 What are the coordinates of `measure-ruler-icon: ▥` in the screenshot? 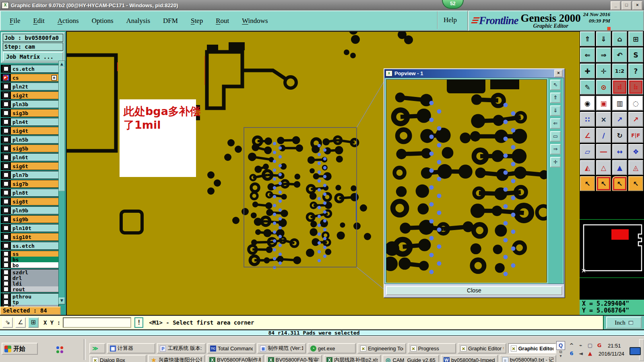 It's located at (620, 103).